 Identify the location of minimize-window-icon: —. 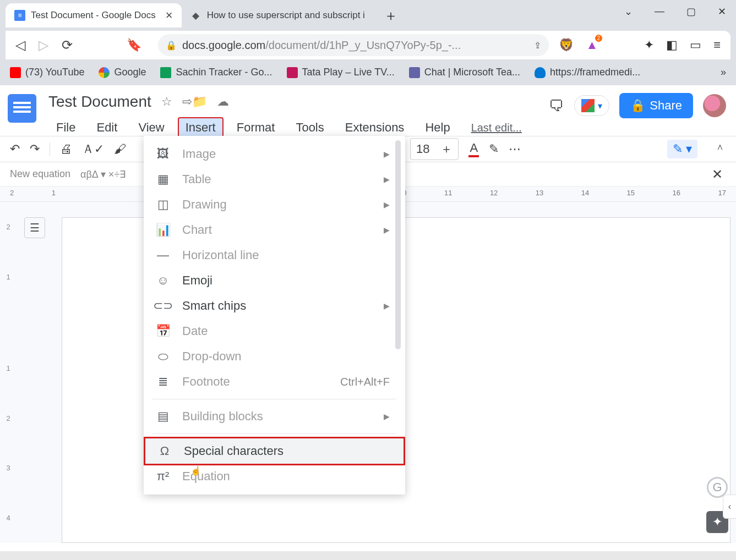
(659, 12).